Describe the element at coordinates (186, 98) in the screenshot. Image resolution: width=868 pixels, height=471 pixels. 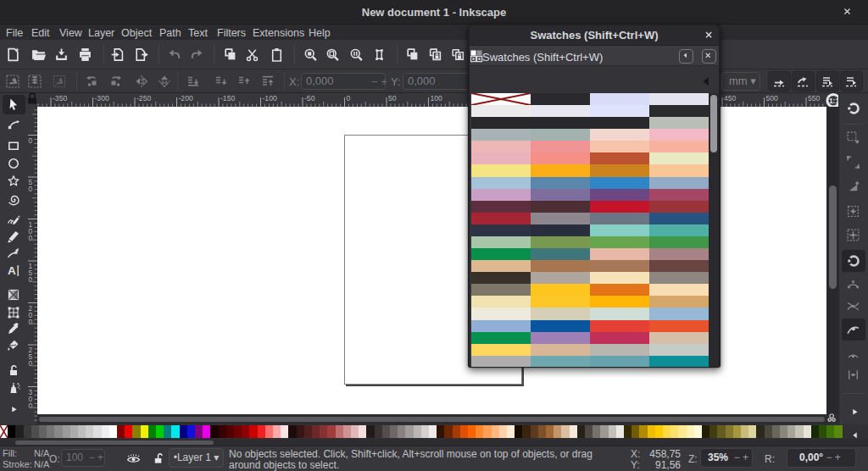
I see `svg-text: -200` at that location.